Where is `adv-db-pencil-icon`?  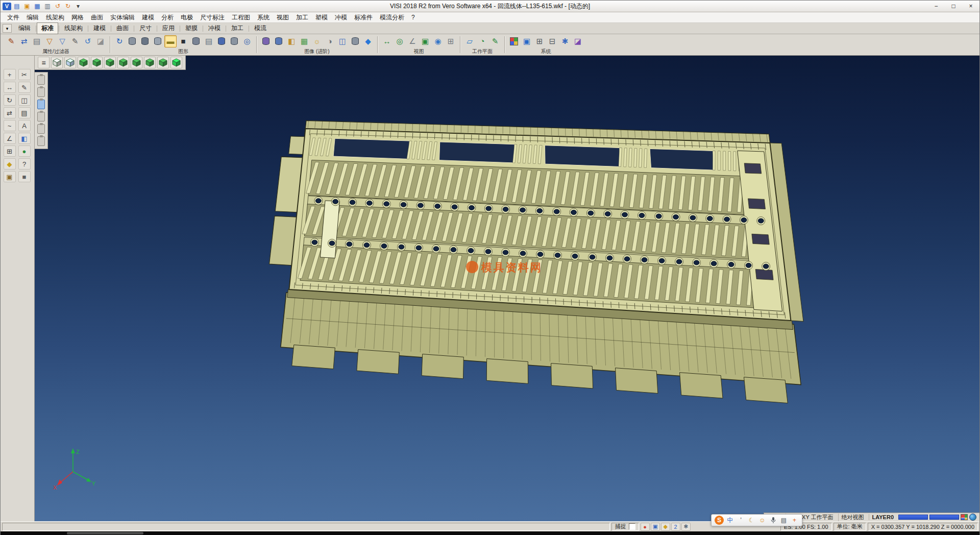 adv-db-pencil-icon is located at coordinates (355, 41).